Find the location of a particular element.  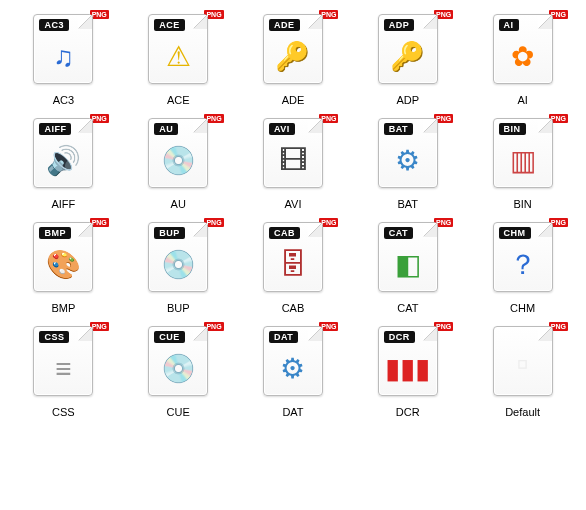

file-icon-item: PNGADP🔑ADP is located at coordinates (408, 58).